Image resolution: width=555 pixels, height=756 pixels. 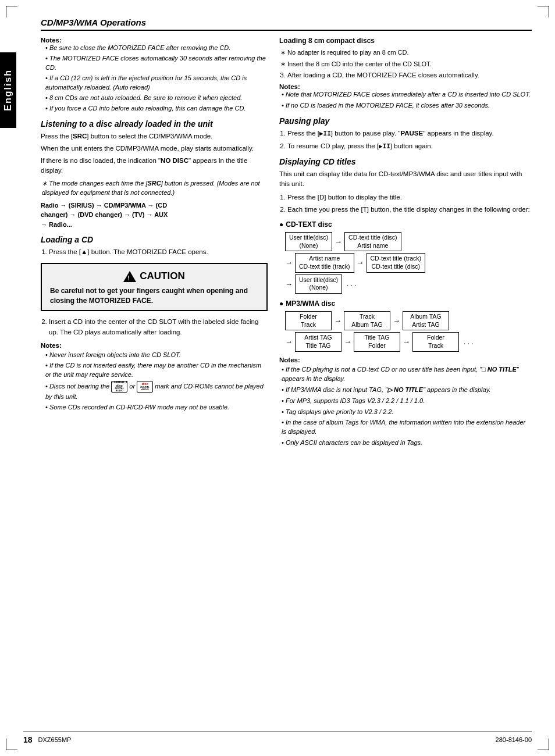 I want to click on pausing-step2: To resume CD play, press the [▶II] butto…, so click(x=410, y=147).